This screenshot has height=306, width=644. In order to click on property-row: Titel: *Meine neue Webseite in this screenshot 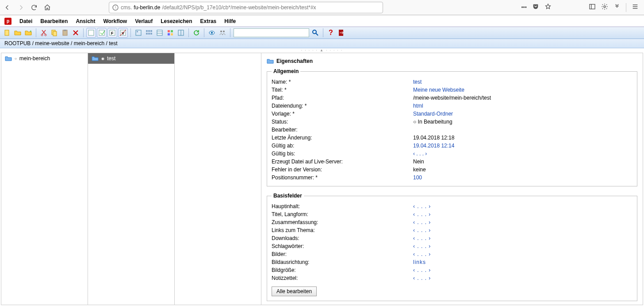, I will do `click(452, 90)`.